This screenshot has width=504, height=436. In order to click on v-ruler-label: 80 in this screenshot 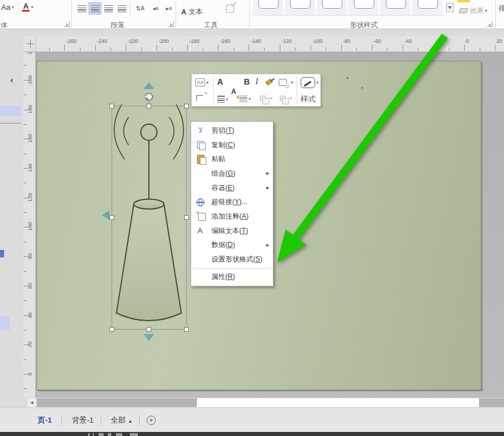, I will do `click(30, 256)`.